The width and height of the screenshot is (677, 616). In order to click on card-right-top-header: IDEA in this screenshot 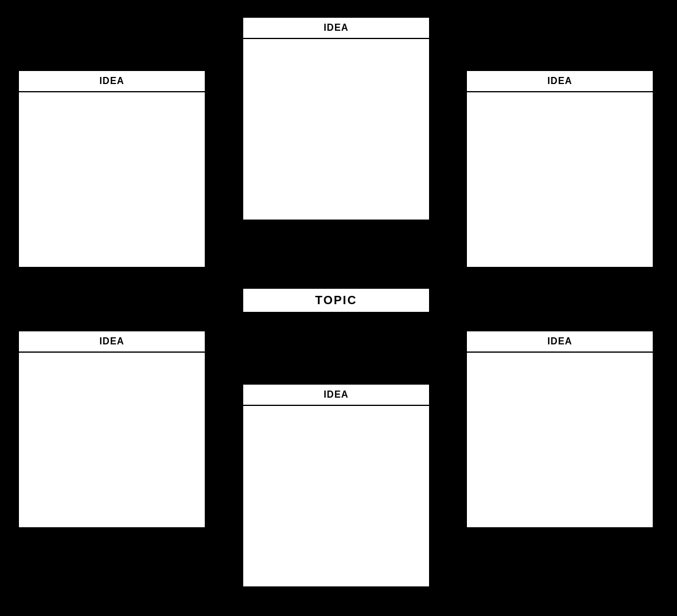, I will do `click(560, 82)`.